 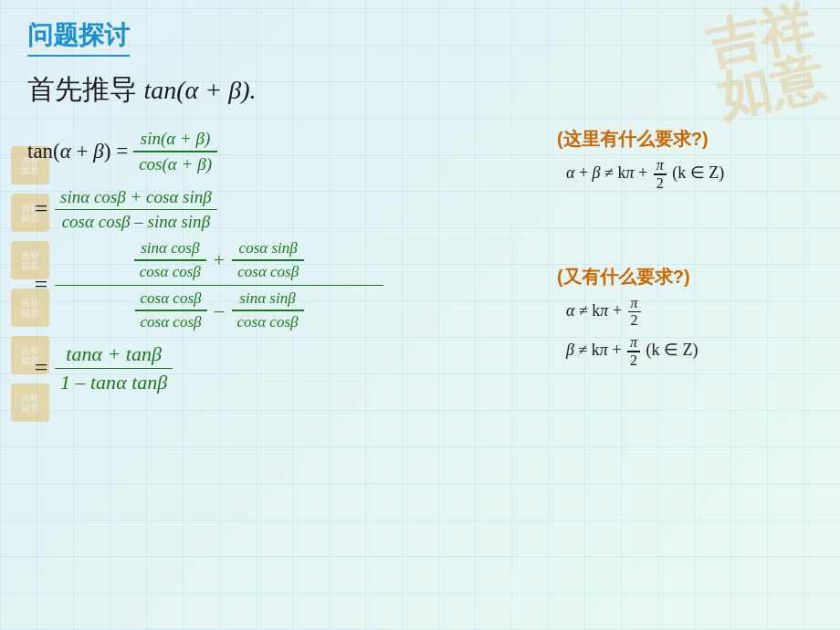 What do you see at coordinates (175, 164) in the screenshot?
I see `step0-denominator: cos(α + β)` at bounding box center [175, 164].